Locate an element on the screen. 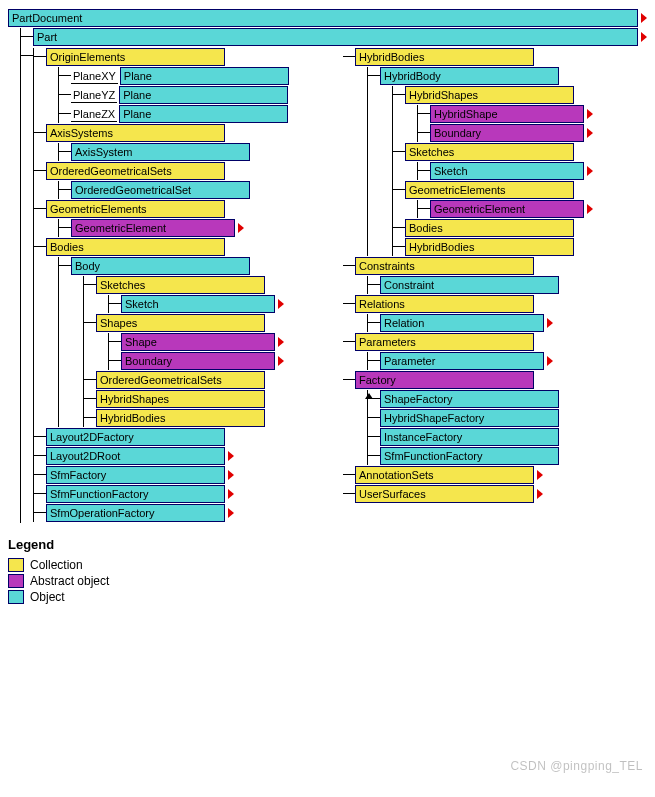 The height and width of the screenshot is (797, 655). originelements: OriginElements is located at coordinates (136, 57).